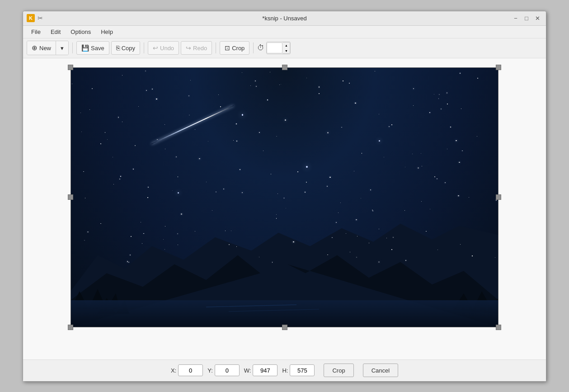 This screenshot has width=569, height=392. Describe the element at coordinates (537, 18) in the screenshot. I see `close-button: ✕` at that location.